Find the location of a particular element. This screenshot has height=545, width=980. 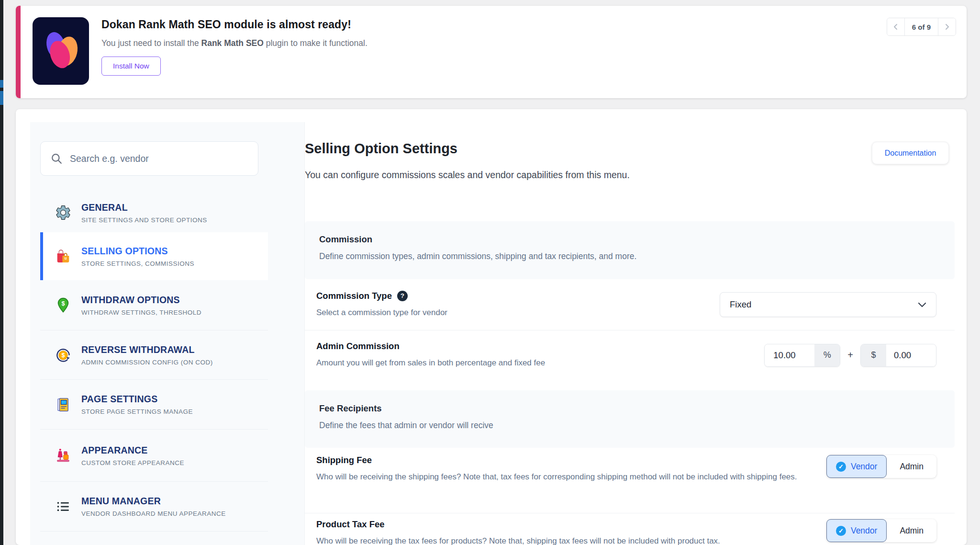

sidebar-item-selling-options: u SELLING OPTIONS STORE SETTINGS, COMMIS… is located at coordinates (154, 256).